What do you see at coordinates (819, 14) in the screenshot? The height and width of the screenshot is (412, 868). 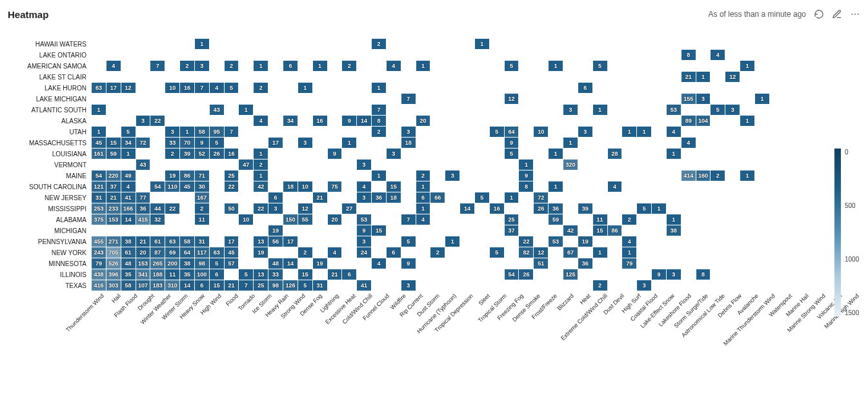 I see `refresh-icon` at bounding box center [819, 14].